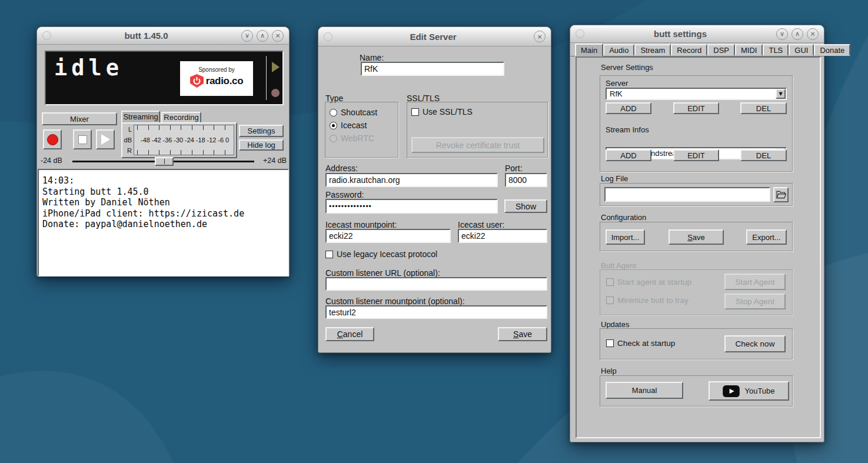 This screenshot has width=868, height=463. I want to click on check-now-button: Check now, so click(755, 344).